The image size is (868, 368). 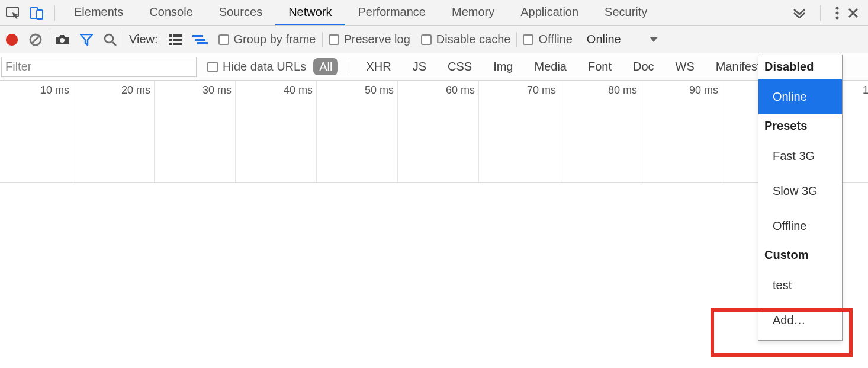 I want to click on tab-network: Network, so click(x=310, y=13).